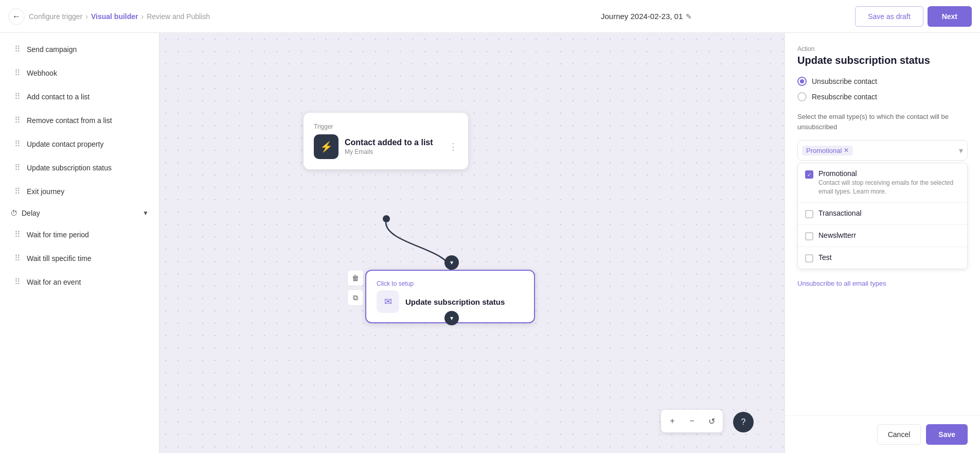  I want to click on checkbox-promotional: ✓, so click(809, 175).